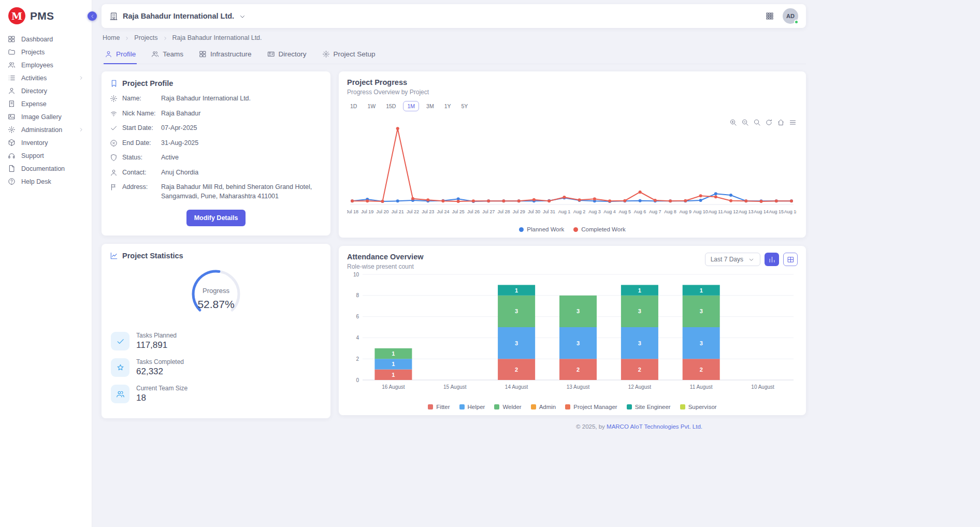 The height and width of the screenshot is (527, 980). I want to click on apps-grid-button, so click(770, 17).